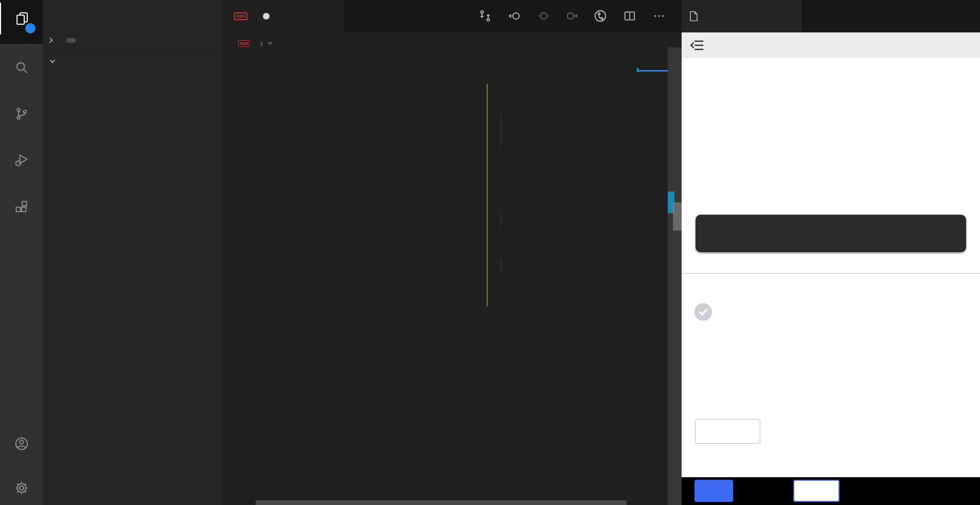 This screenshot has width=980, height=505. Describe the element at coordinates (22, 488) in the screenshot. I see `gear-icon` at that location.